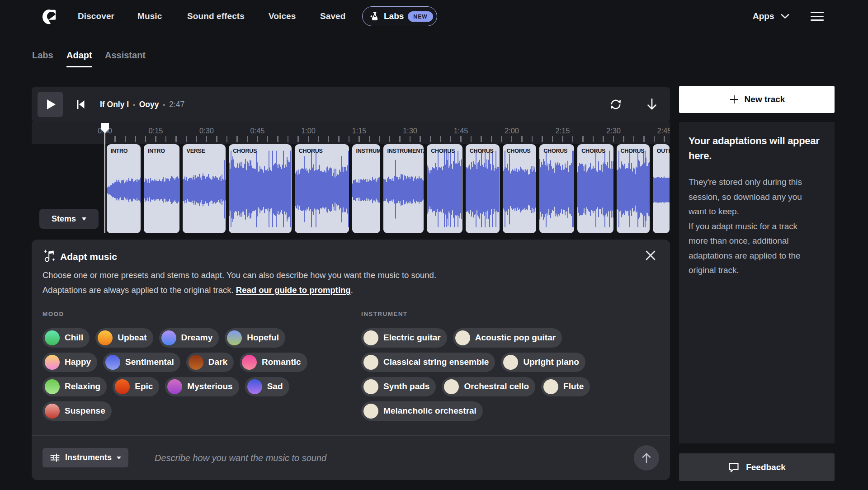  Describe the element at coordinates (351, 133) in the screenshot. I see `time-ruler: 0:000:150:300:451:001:151:301:452:002:15…` at that location.